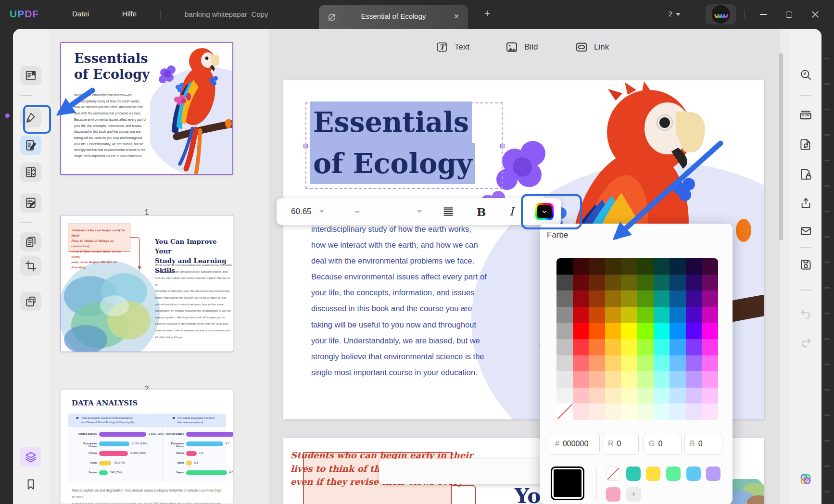  Describe the element at coordinates (31, 172) in the screenshot. I see `organize-pages-button` at that location.